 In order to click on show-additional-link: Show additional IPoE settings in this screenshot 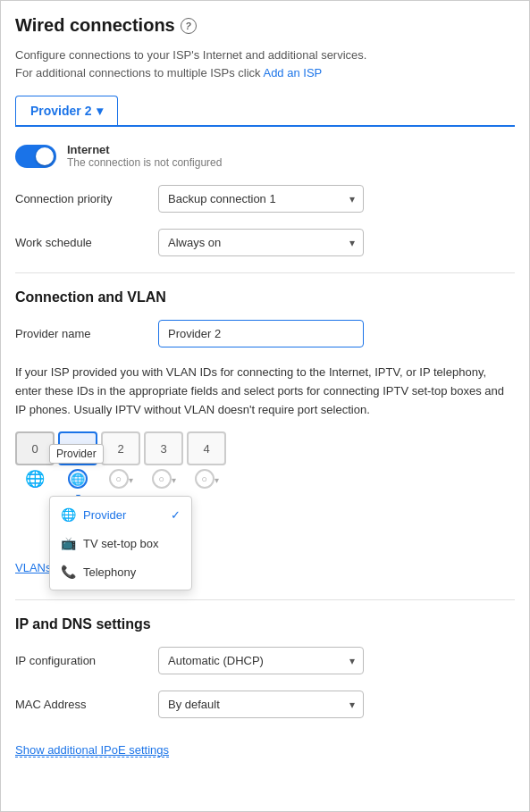, I will do `click(92, 750)`.